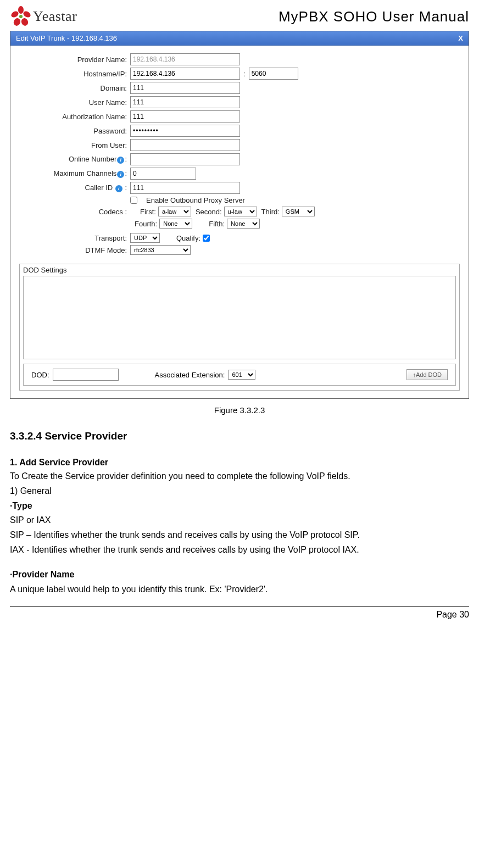 The width and height of the screenshot is (479, 868). Describe the element at coordinates (185, 159) in the screenshot. I see `online-number-input` at that location.